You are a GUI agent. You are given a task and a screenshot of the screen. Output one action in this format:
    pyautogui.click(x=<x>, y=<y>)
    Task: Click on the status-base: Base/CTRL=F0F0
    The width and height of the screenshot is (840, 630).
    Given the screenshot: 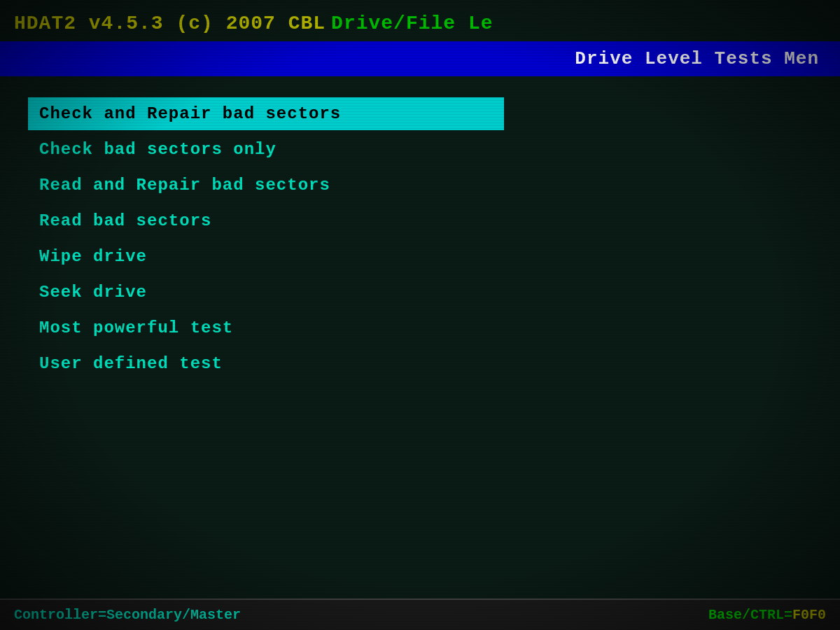 What is the action you would take?
    pyautogui.click(x=767, y=615)
    